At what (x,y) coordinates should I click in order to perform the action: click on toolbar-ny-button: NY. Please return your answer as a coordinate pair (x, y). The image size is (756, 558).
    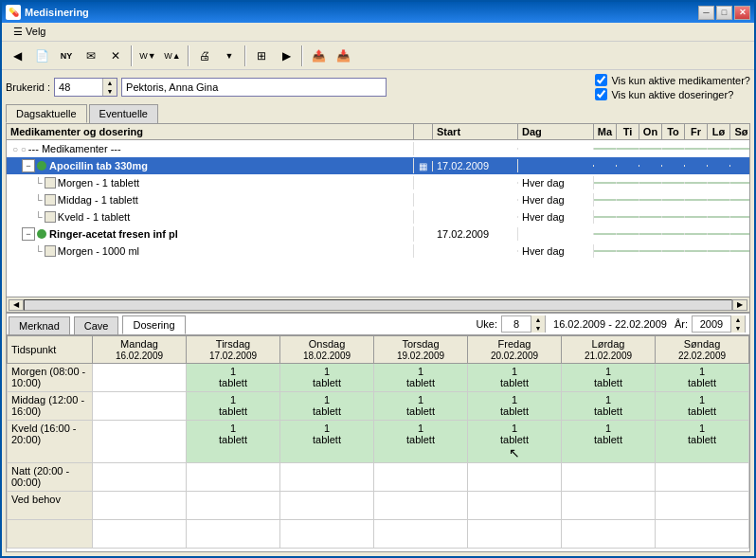
    Looking at the image, I should click on (66, 56).